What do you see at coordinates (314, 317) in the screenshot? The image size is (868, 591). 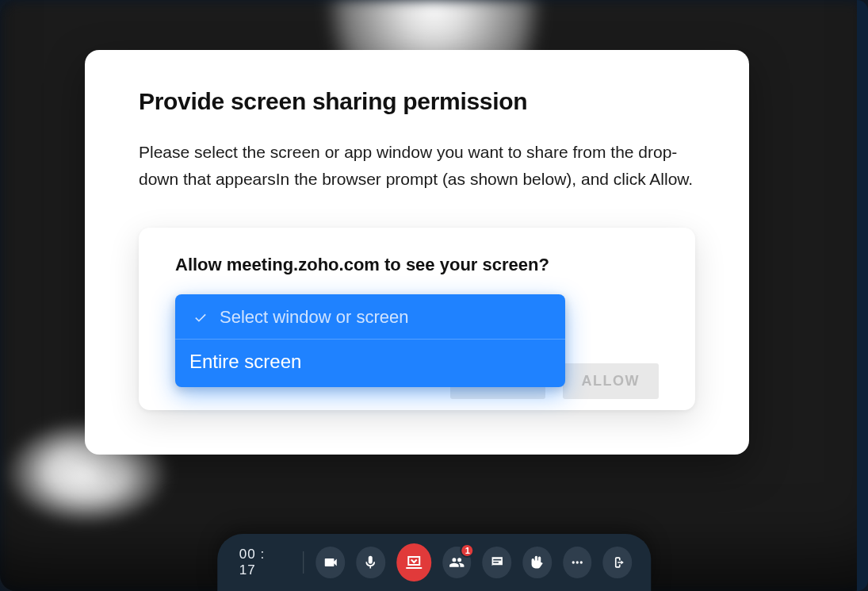 I see `dropdown-placeholder: Select window or screen` at bounding box center [314, 317].